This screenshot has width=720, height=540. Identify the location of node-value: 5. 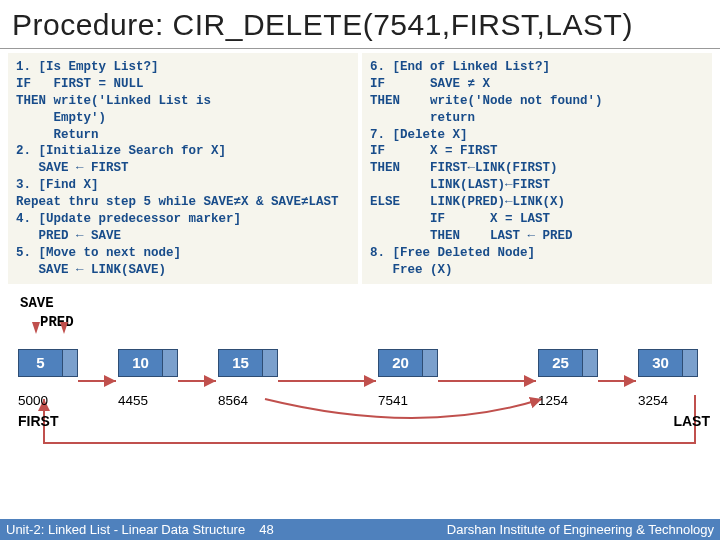
(40, 363).